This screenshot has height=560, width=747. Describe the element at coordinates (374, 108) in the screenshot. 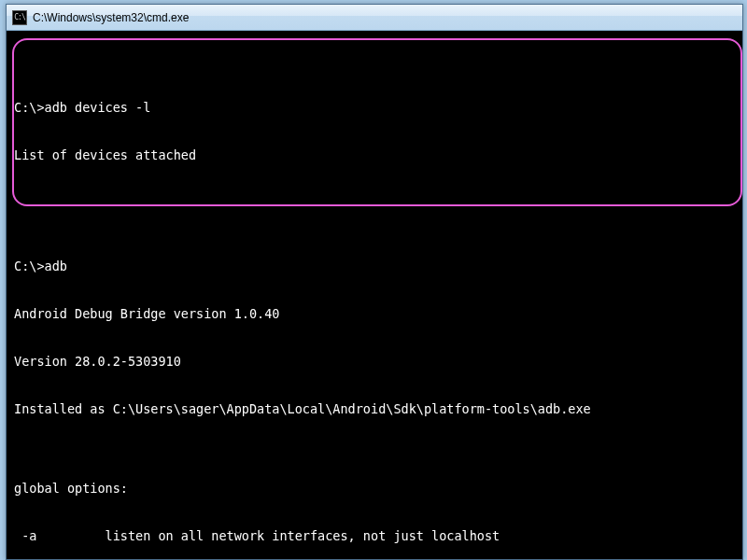

I see `terminal-line: C:\>adb devices -l` at that location.